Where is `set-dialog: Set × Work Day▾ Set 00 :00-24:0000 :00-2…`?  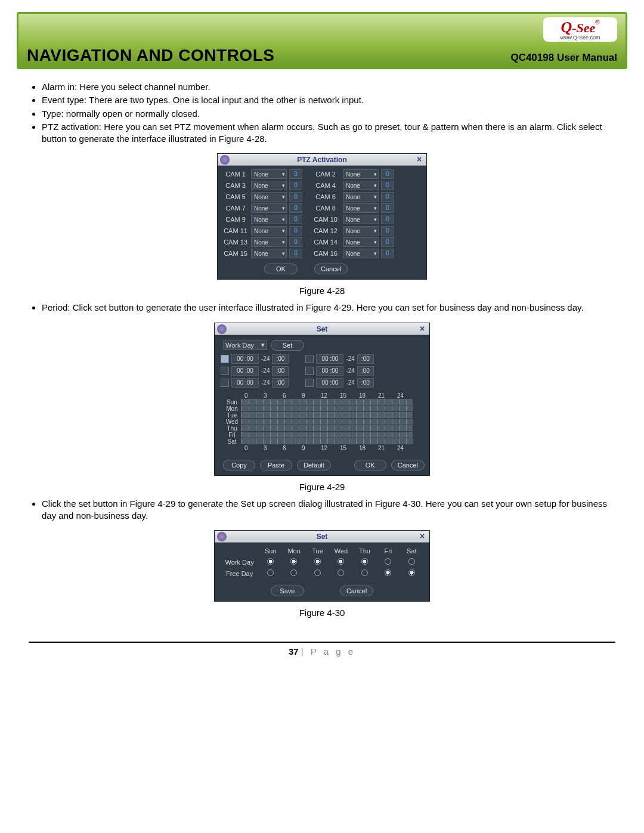 set-dialog: Set × Work Day▾ Set 00 :00-24:0000 :00-2… is located at coordinates (322, 400).